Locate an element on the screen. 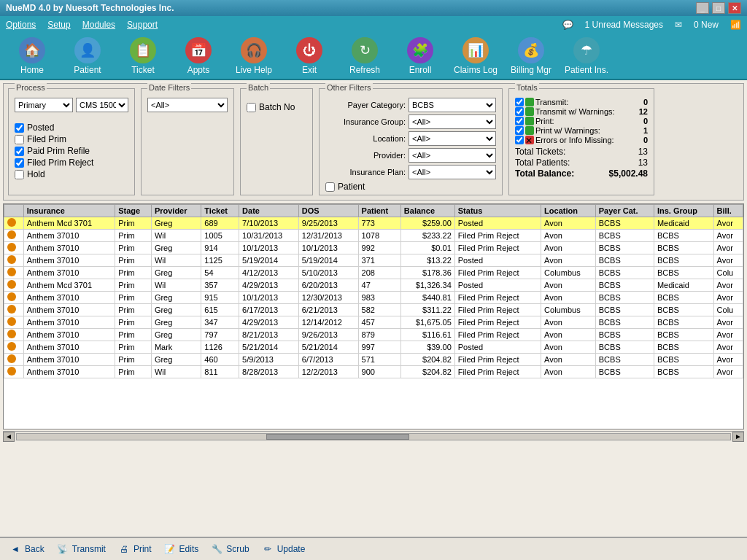  edits-button: 📝 Edits is located at coordinates (181, 549).